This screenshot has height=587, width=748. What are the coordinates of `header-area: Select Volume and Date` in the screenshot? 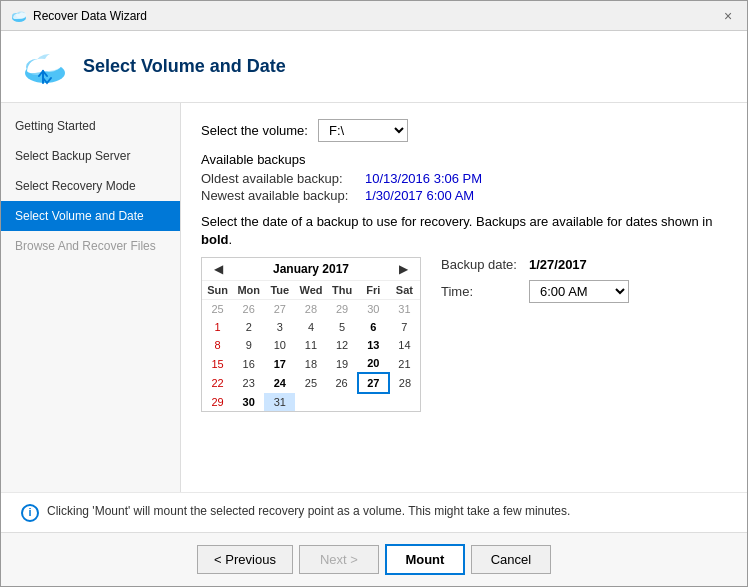 It's located at (374, 67).